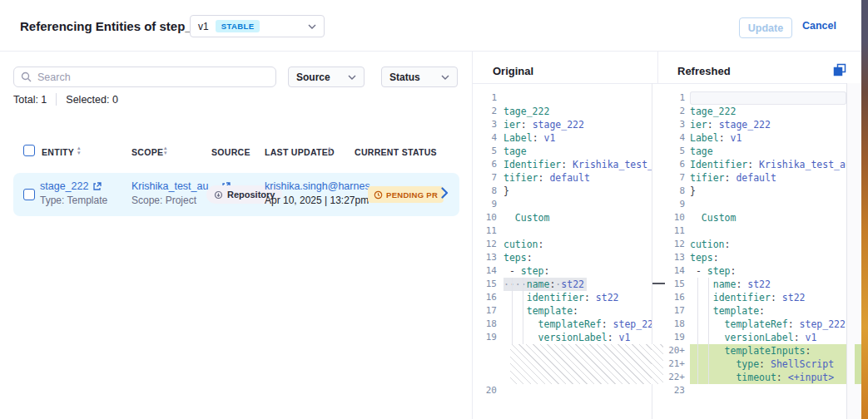  Describe the element at coordinates (854, 251) in the screenshot. I see `diff-overview-ruler` at that location.